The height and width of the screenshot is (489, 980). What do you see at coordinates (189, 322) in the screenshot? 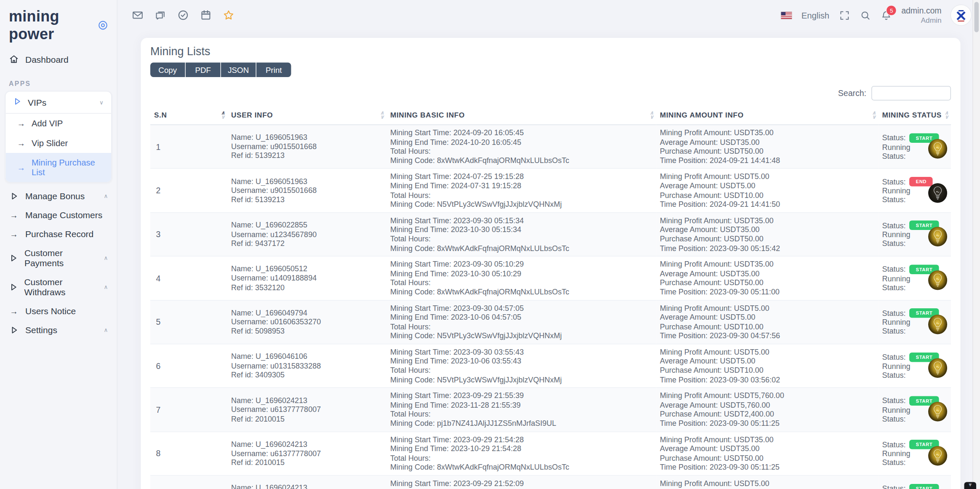
I see `row-serial: 5` at bounding box center [189, 322].